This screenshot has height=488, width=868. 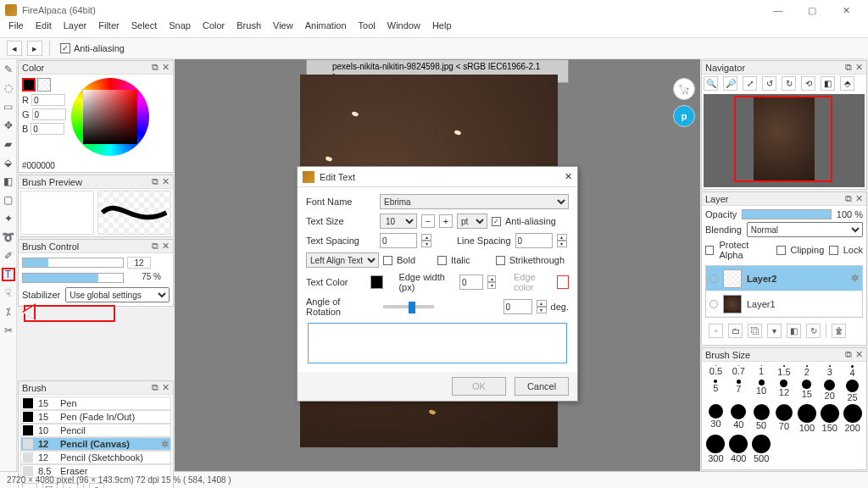 I want to click on hex-value: #000000, so click(x=96, y=166).